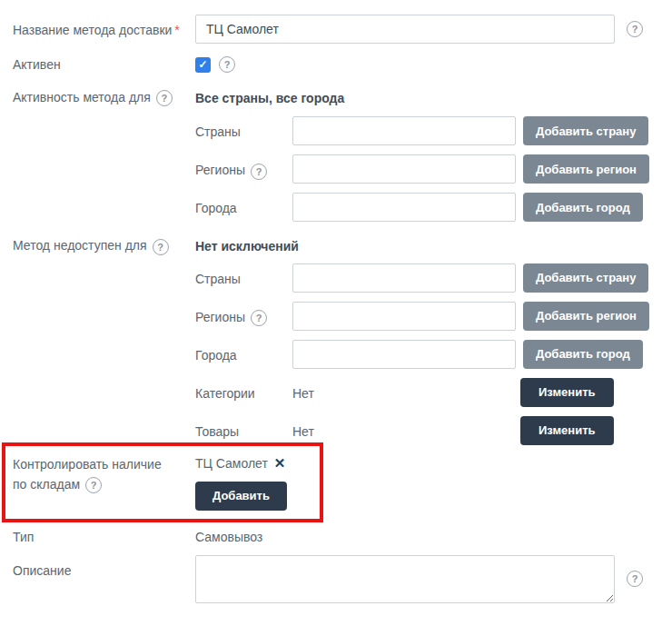  What do you see at coordinates (247, 246) in the screenshot?
I see `unavailable-summary: Нет исключений` at bounding box center [247, 246].